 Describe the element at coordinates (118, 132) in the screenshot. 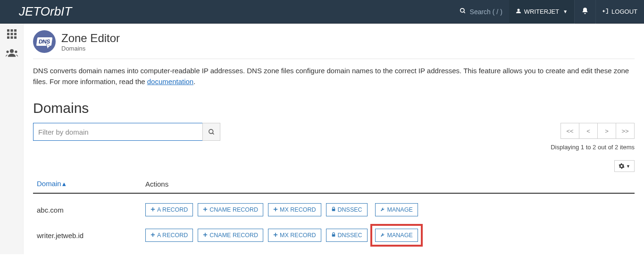

I see `filter-input` at that location.